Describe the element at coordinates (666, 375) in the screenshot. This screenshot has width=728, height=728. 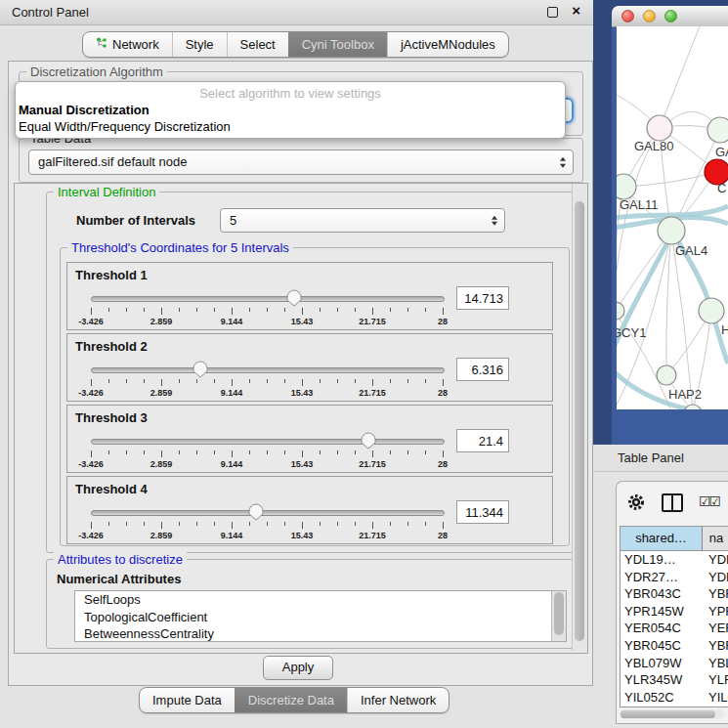
I see `network-node-hap2` at that location.